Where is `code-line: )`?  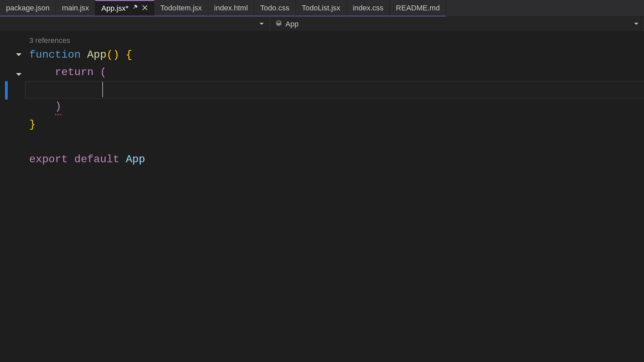 code-line: ) is located at coordinates (87, 107).